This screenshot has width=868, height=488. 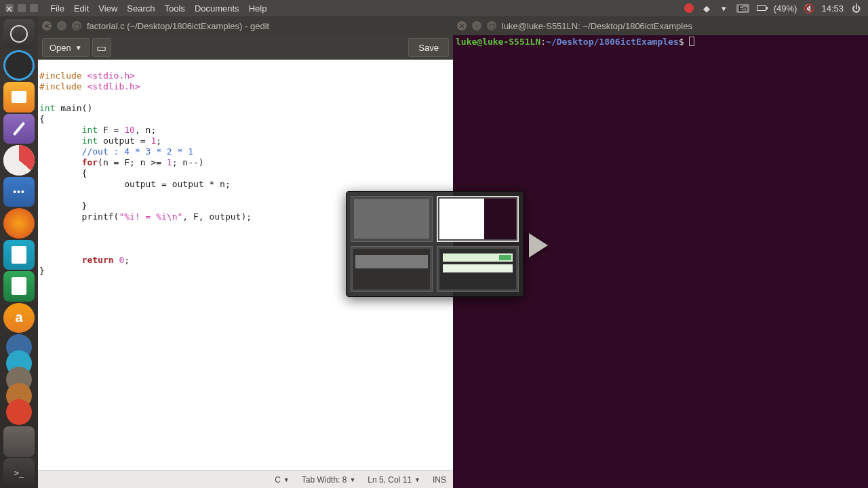 I want to click on menu-search: Search, so click(x=141, y=8).